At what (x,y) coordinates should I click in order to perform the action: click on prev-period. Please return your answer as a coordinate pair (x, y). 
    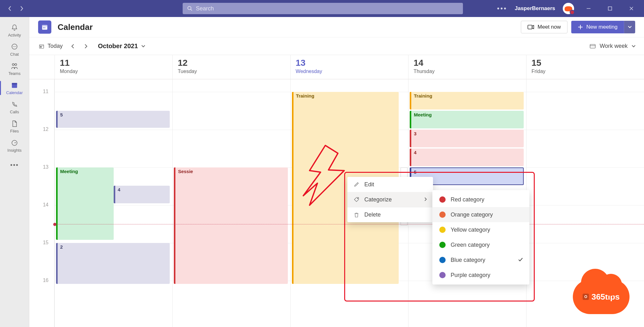
    Looking at the image, I should click on (73, 46).